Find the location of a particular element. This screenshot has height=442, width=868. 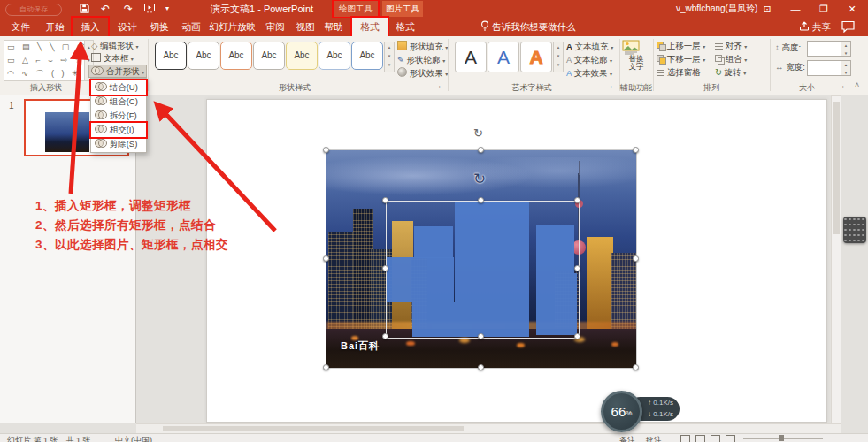

tab-home: 开始 is located at coordinates (55, 27).